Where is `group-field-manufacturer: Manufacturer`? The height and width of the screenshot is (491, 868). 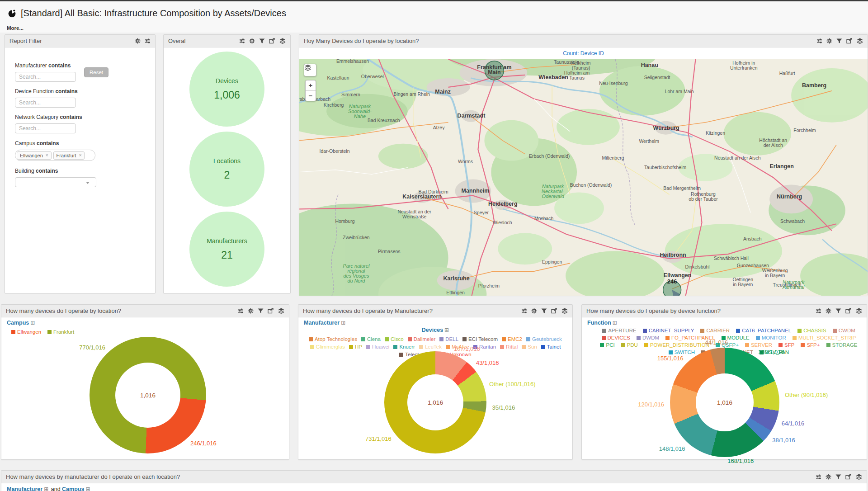 group-field-manufacturer: Manufacturer is located at coordinates (24, 488).